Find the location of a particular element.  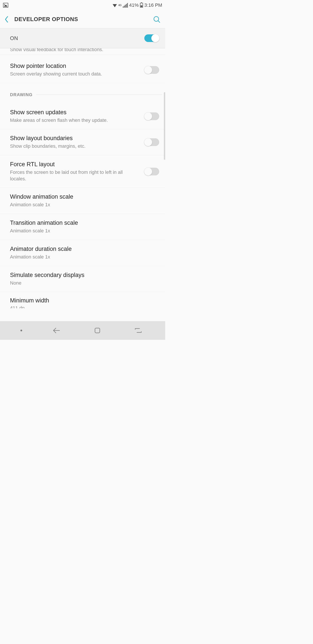

nav-home-button is located at coordinates (97, 330).